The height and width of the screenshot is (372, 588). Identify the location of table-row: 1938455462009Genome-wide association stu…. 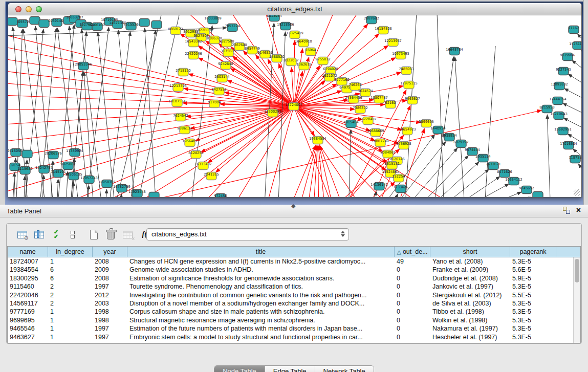
(291, 270).